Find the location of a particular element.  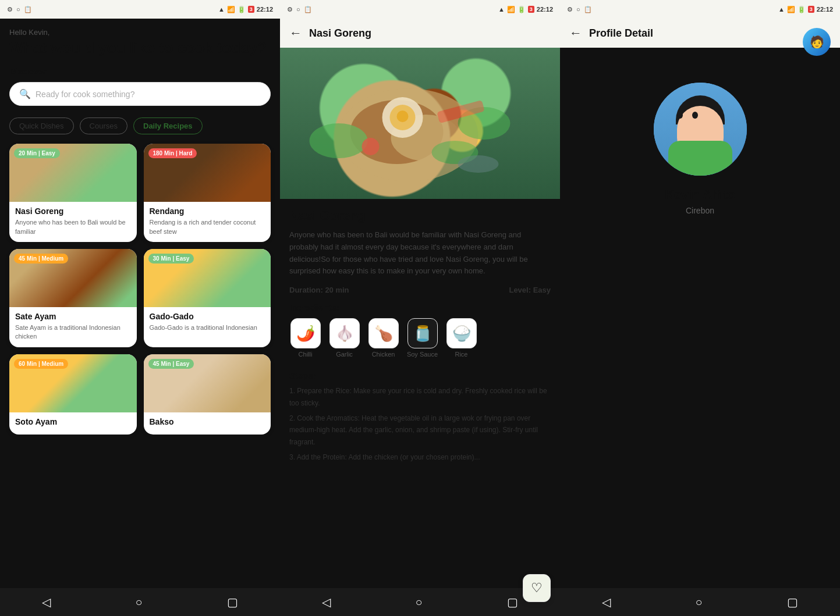

chilli-label: Chilli is located at coordinates (306, 354).